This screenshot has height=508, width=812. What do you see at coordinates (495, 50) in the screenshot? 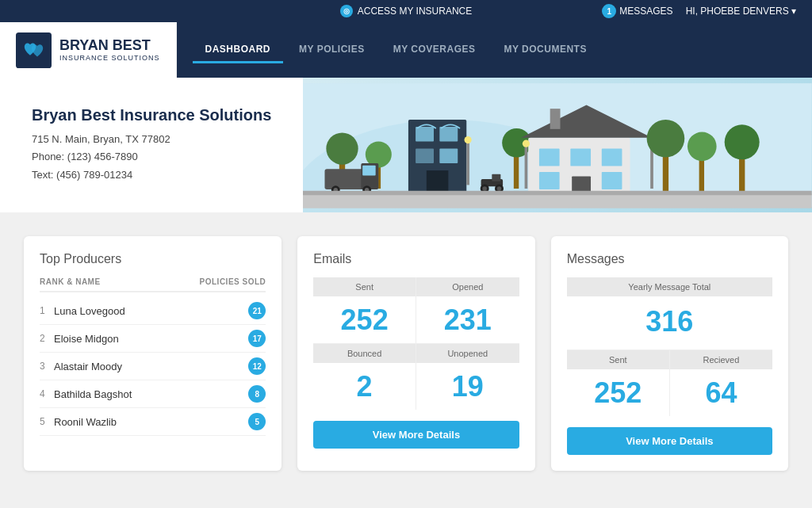
I see `main-nav: DASHBOARD MY POLICIES MY COVERAGES MY DO…` at bounding box center [495, 50].